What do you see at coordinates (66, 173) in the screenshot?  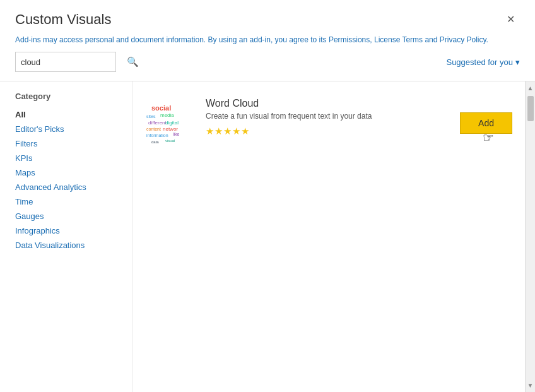 I see `sidebar-item-maps: Maps` at bounding box center [66, 173].